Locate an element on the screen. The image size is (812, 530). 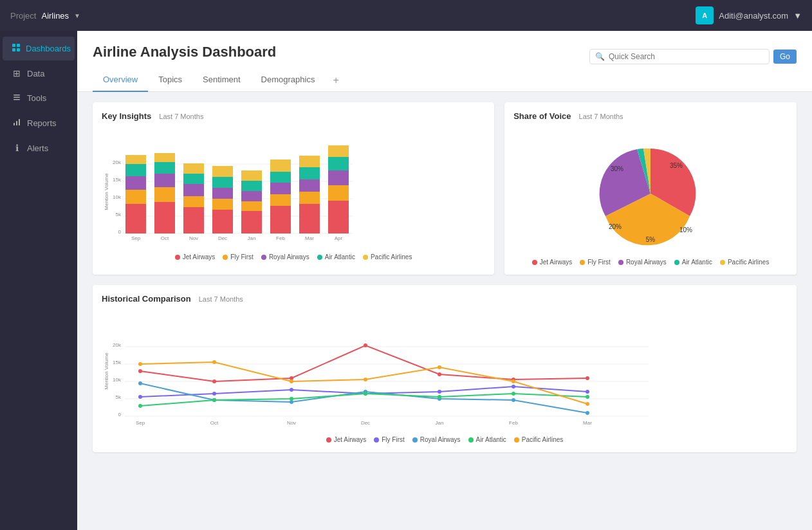
project-label: Project is located at coordinates (23, 15).